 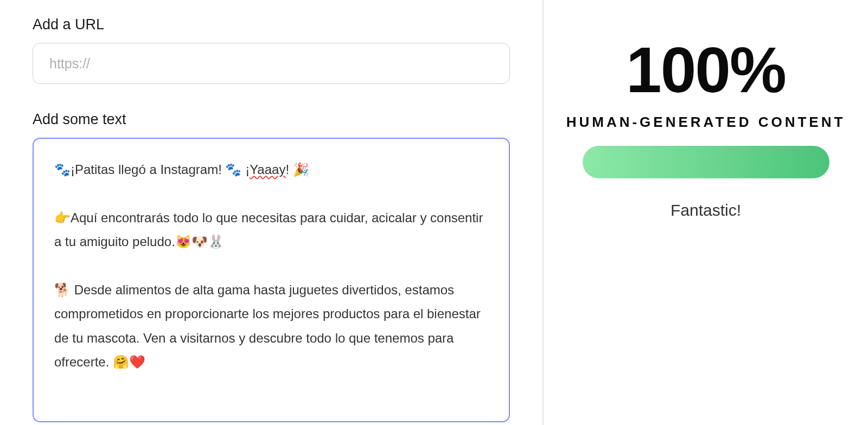 I want to click on score-label: HUMAN-GENERATED CONTENT, so click(x=706, y=123).